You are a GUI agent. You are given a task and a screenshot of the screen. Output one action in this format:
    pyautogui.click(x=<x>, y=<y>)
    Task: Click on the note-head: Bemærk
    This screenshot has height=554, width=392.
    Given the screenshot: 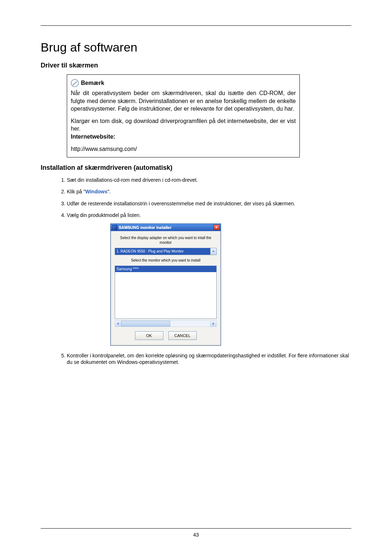 What is the action you would take?
    pyautogui.click(x=183, y=83)
    